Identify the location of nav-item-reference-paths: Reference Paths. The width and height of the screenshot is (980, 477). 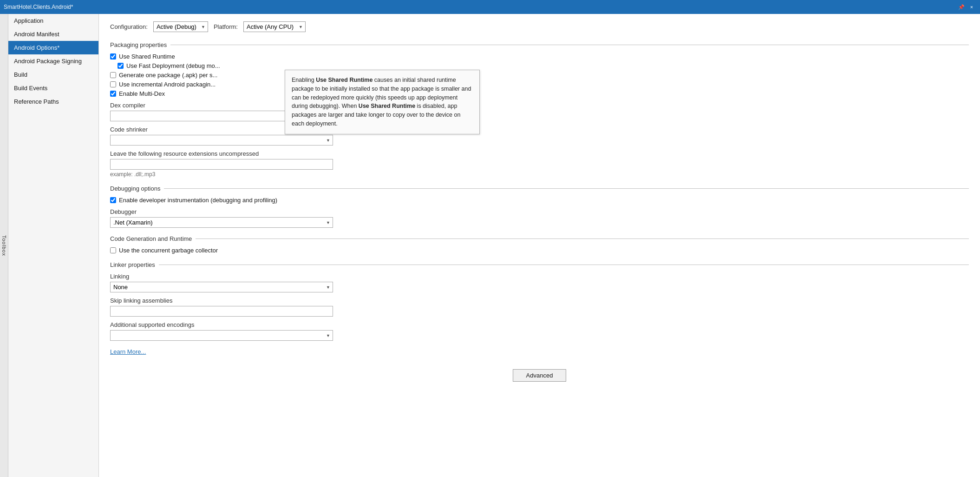
(53, 101).